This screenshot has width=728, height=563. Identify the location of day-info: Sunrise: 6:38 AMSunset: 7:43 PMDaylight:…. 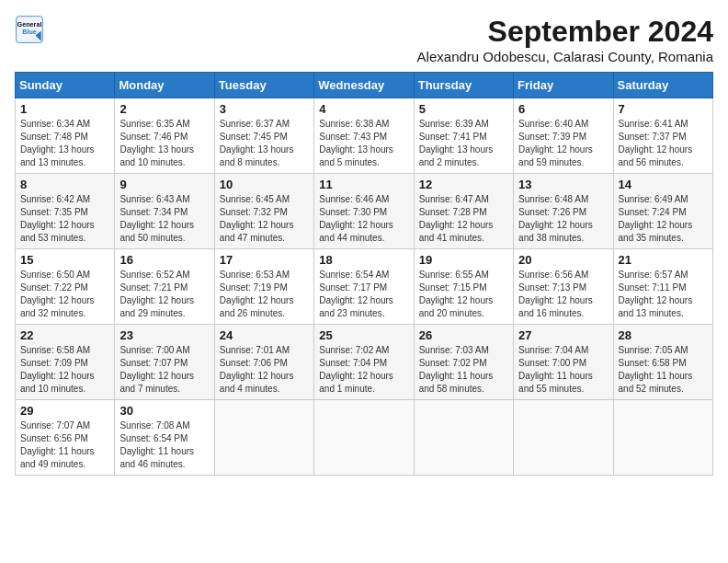
(364, 144).